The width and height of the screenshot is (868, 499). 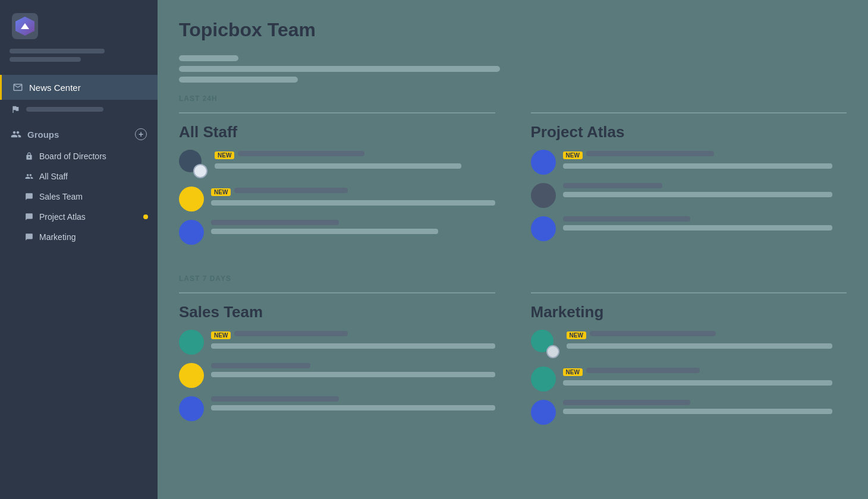 What do you see at coordinates (512, 99) in the screenshot?
I see `section-label-24h: LAST 24H` at bounding box center [512, 99].